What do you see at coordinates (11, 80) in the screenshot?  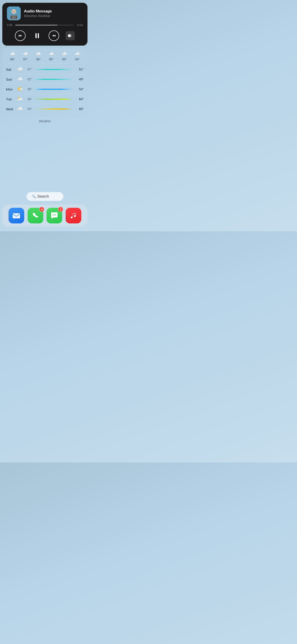 I see `day-label-sun: Sun` at bounding box center [11, 80].